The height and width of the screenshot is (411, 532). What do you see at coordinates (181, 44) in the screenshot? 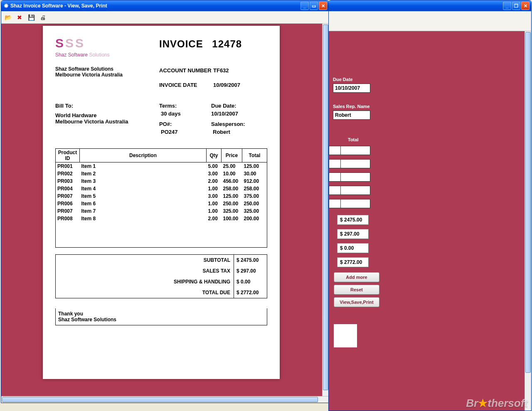
I see `invoice-heading-label: INVOICE` at bounding box center [181, 44].